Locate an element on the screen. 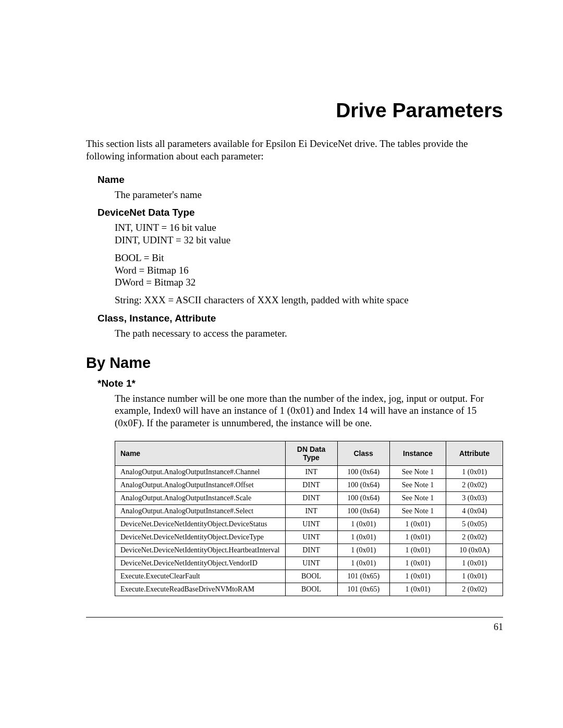 The image size is (563, 728). note1-heading: *Note 1* is located at coordinates (300, 384).